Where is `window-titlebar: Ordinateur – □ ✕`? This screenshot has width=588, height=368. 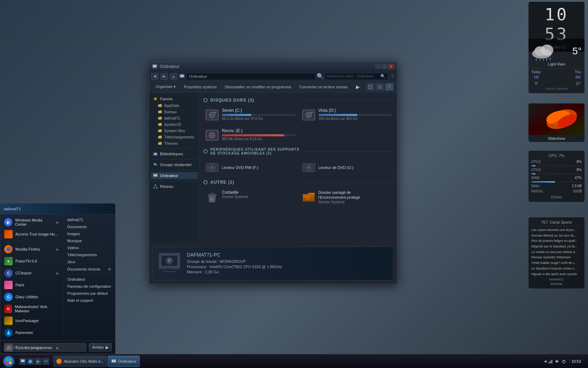 window-titlebar: Ordinateur – □ ✕ is located at coordinates (273, 67).